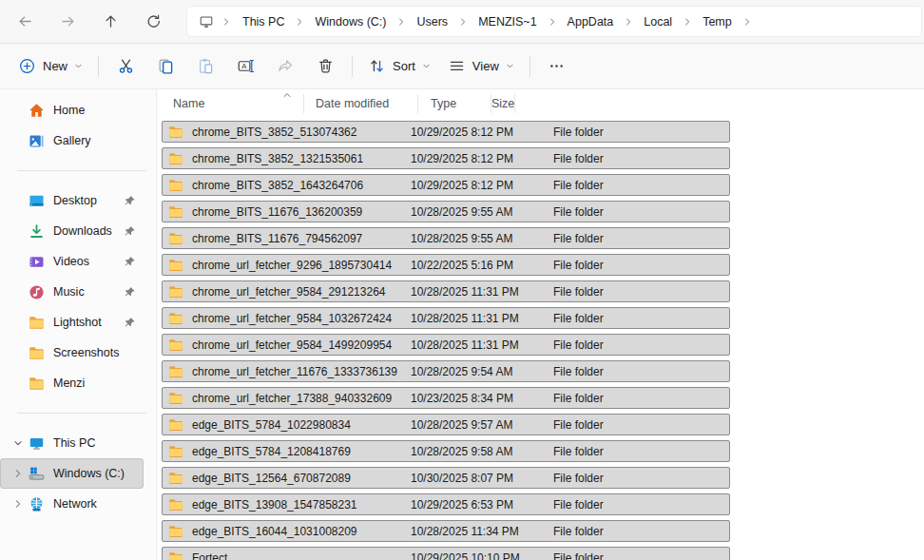 The height and width of the screenshot is (560, 924). What do you see at coordinates (272, 425) in the screenshot?
I see `file-name: edge_BITS_5784_1022980834` at bounding box center [272, 425].